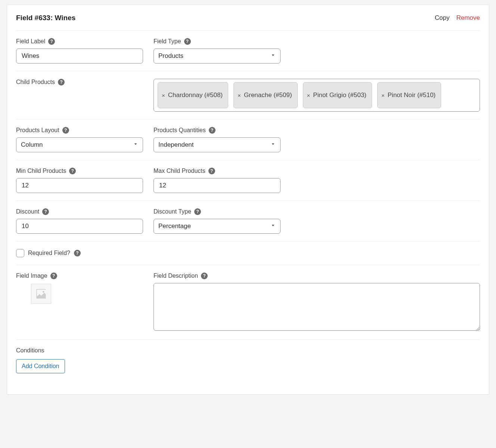 The image size is (496, 448). Describe the element at coordinates (217, 226) in the screenshot. I see `discount-type-select: Percentage` at that location.